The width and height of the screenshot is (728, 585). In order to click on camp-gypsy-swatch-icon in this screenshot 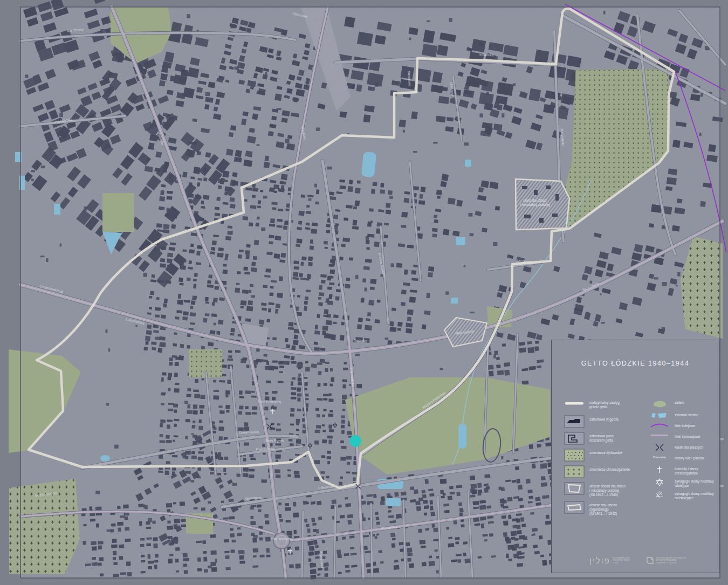, I will do `click(574, 507)`.